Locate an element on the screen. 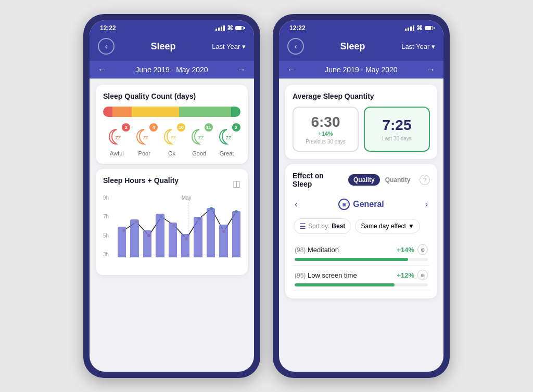 The image size is (533, 392). moon-good: zz 11 is located at coordinates (199, 137).